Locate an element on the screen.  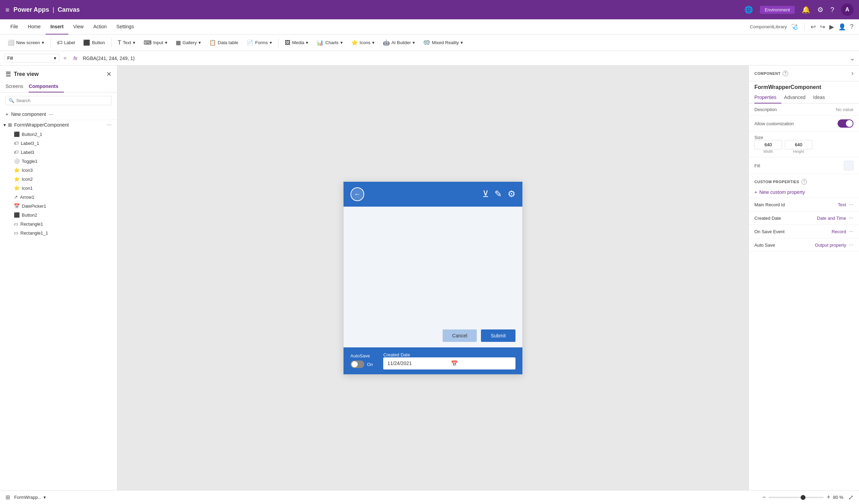
media-icon: 🖼 is located at coordinates (288, 43).